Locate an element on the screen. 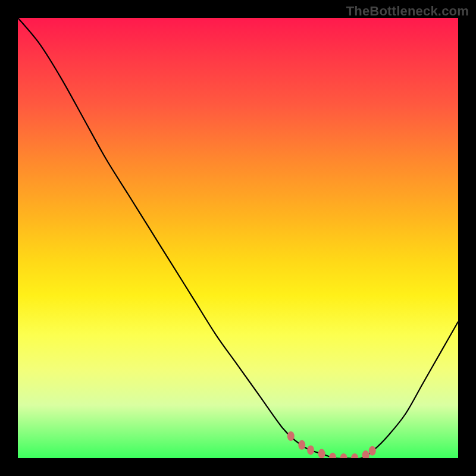 This screenshot has height=476, width=476. trough-markers is located at coordinates (332, 445).